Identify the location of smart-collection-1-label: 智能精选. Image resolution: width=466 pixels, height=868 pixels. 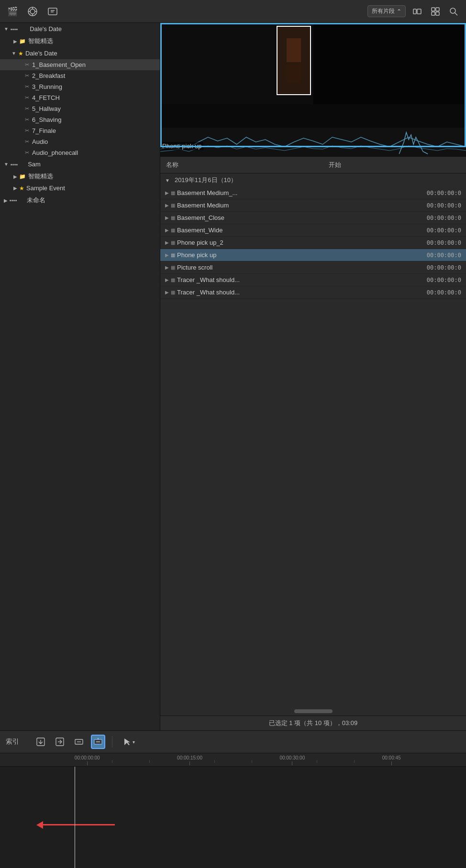
(41, 41).